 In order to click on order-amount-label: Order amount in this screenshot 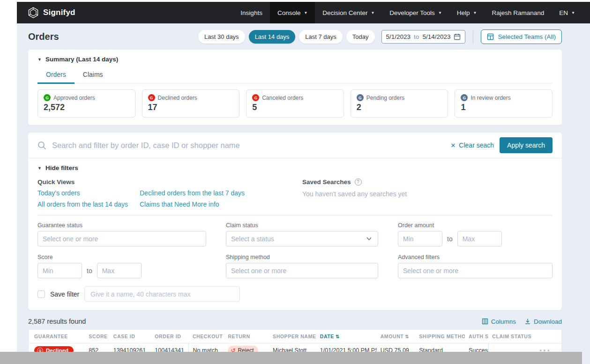, I will do `click(475, 225)`.